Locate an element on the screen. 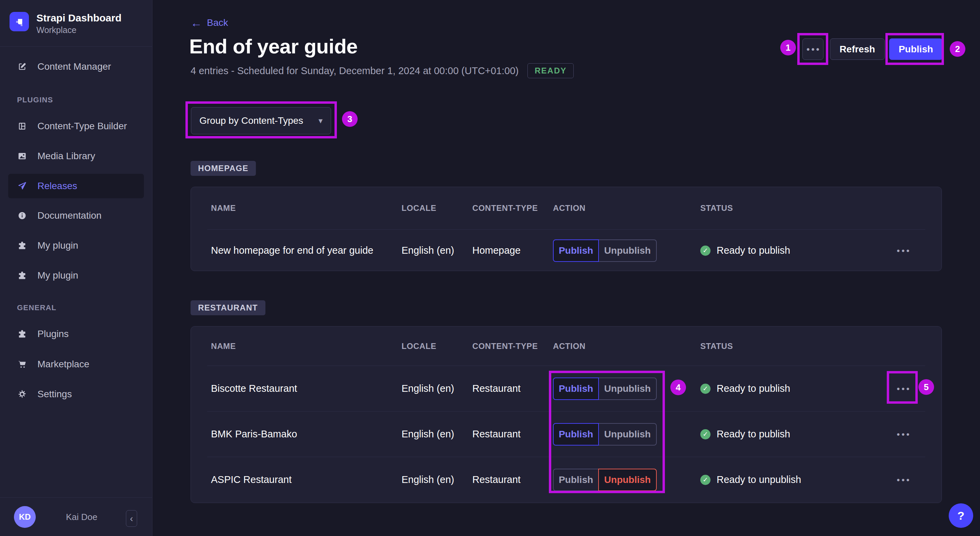 The image size is (980, 536). annotation-badge-3: 3 is located at coordinates (350, 119).